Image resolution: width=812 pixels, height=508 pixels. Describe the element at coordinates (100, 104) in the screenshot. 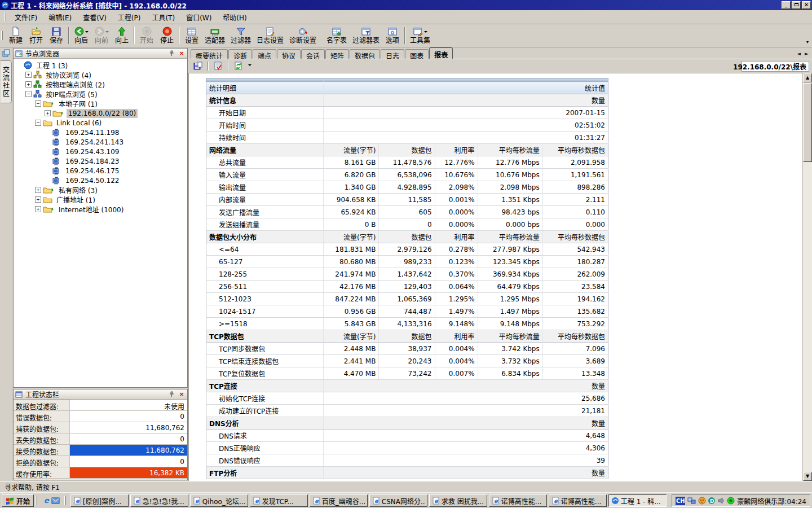

I see `tree-item: −本地子网 (1)` at that location.